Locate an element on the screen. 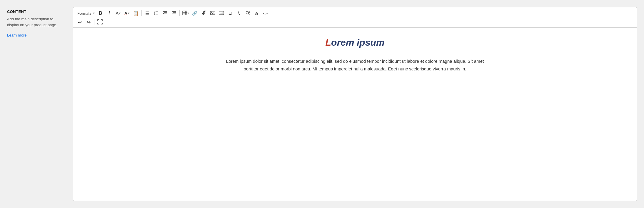 This screenshot has width=644, height=208. bold-button: B is located at coordinates (101, 13).